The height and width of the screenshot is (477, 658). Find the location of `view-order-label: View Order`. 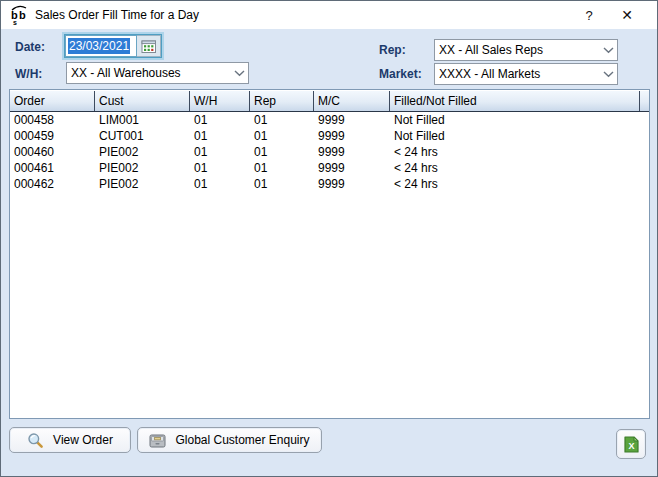

view-order-label: View Order is located at coordinates (83, 440).